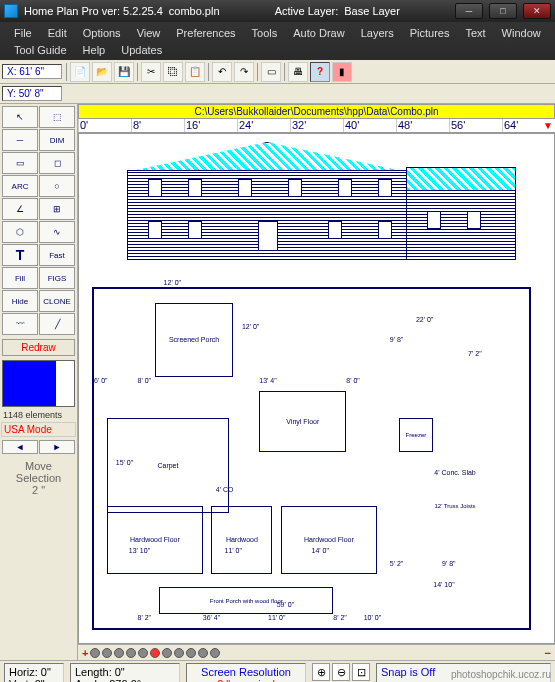  I want to click on close-button: ✕, so click(537, 11).